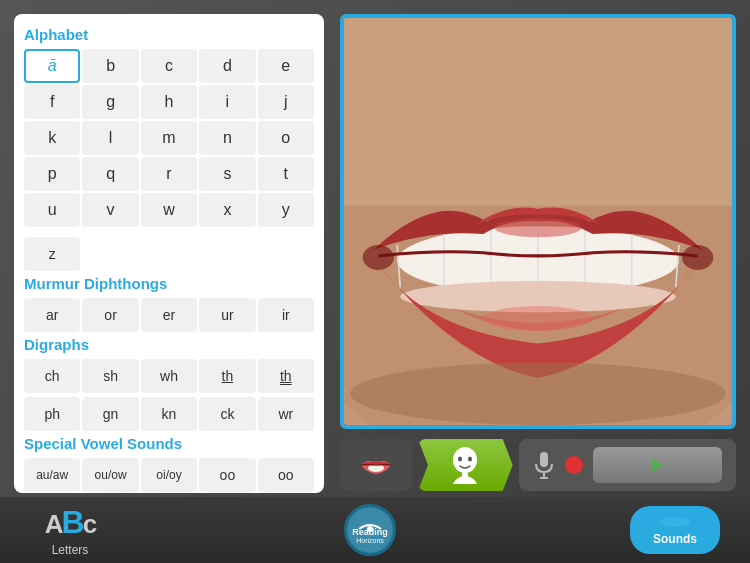  Describe the element at coordinates (375, 530) in the screenshot. I see `bottom-nav: ABc Letters Reading Horizons Sounds` at that location.